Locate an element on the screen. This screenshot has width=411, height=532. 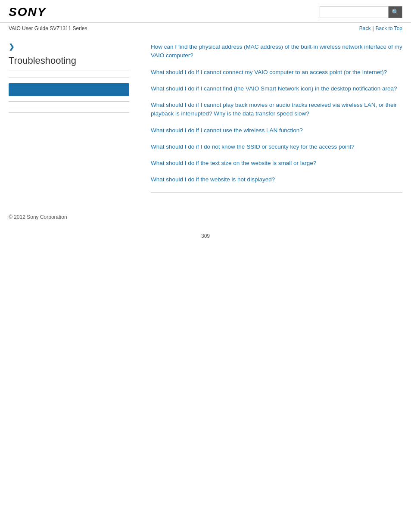
content-link: What should I do if the text size on the… is located at coordinates (277, 163).